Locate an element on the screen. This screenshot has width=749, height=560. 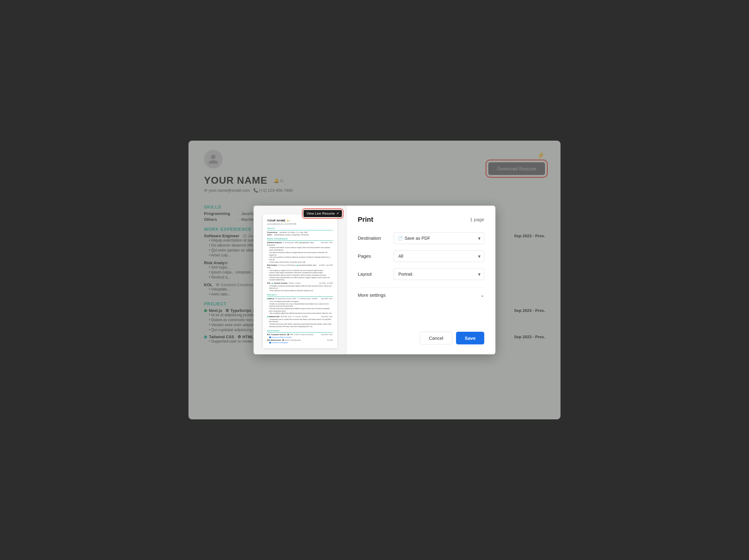
more-settings-label: More settings is located at coordinates (372, 295).